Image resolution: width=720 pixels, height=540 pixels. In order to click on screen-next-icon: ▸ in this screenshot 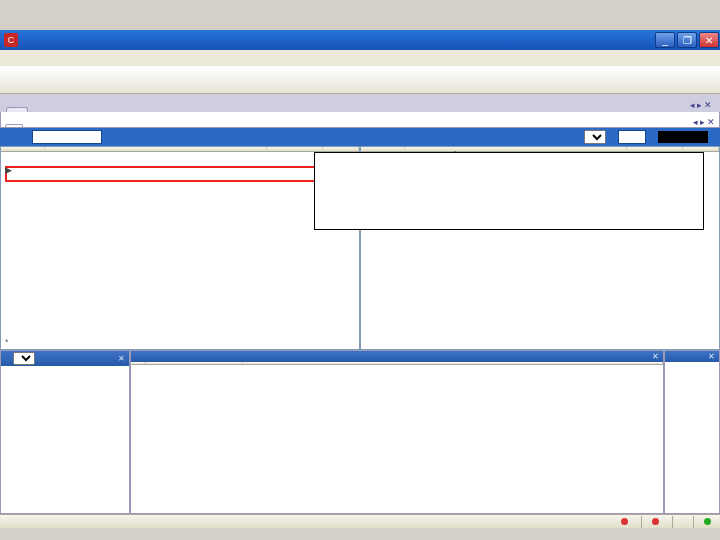, I will do `click(702, 122)`.